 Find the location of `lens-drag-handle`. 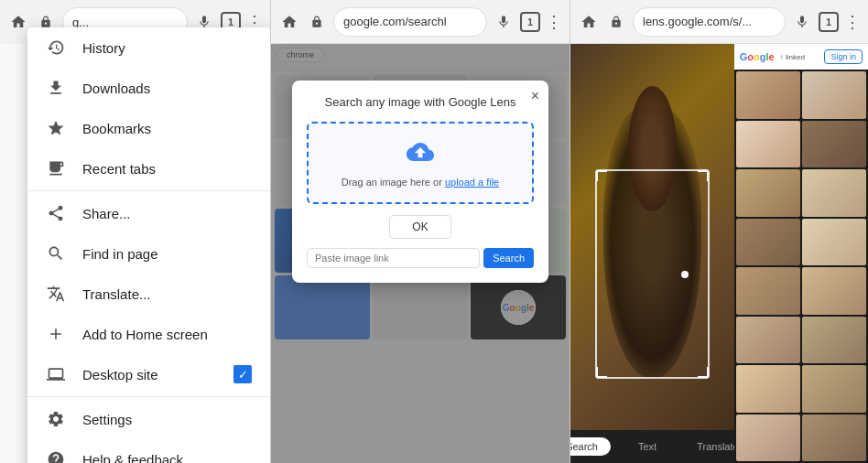

lens-drag-handle is located at coordinates (685, 275).